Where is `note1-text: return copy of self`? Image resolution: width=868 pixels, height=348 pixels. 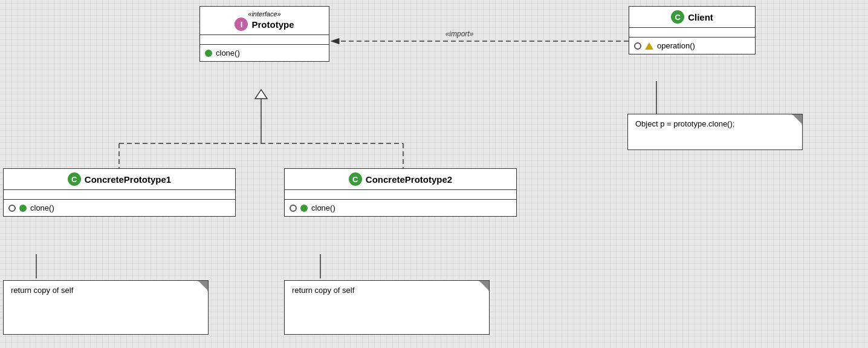
note1-text: return copy of self is located at coordinates (42, 291).